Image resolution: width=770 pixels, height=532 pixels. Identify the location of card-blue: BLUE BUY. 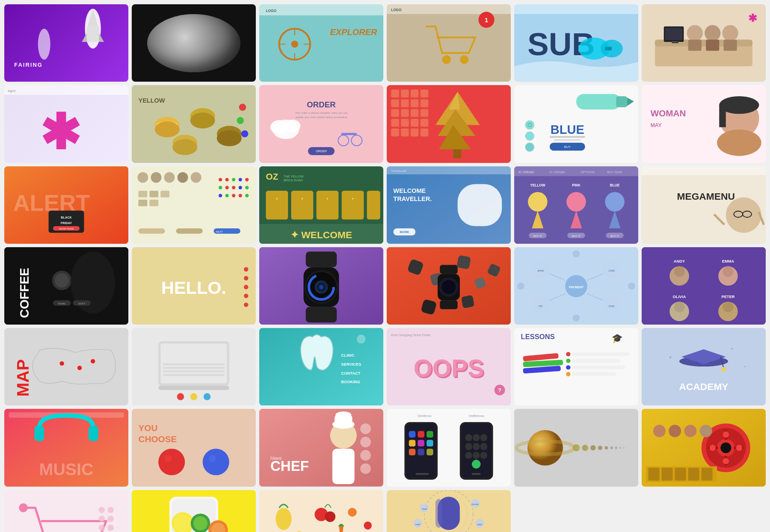
(576, 124).